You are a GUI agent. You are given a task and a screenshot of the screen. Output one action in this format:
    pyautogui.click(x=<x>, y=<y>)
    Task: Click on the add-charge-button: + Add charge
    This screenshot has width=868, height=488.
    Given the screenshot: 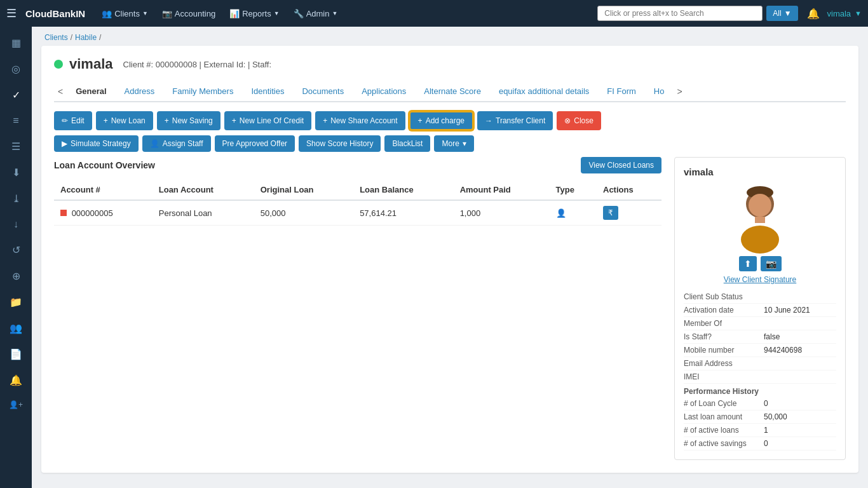 What is the action you would take?
    pyautogui.click(x=441, y=121)
    